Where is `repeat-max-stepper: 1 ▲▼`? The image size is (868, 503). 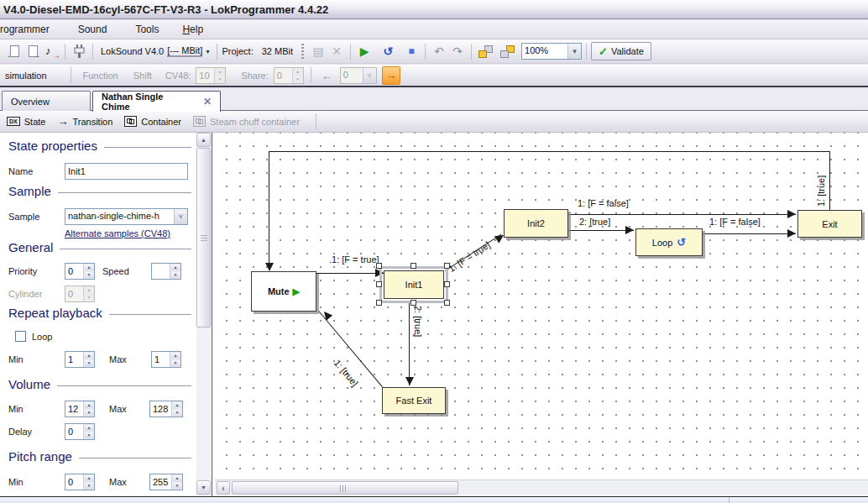
repeat-max-stepper: 1 ▲▼ is located at coordinates (166, 359).